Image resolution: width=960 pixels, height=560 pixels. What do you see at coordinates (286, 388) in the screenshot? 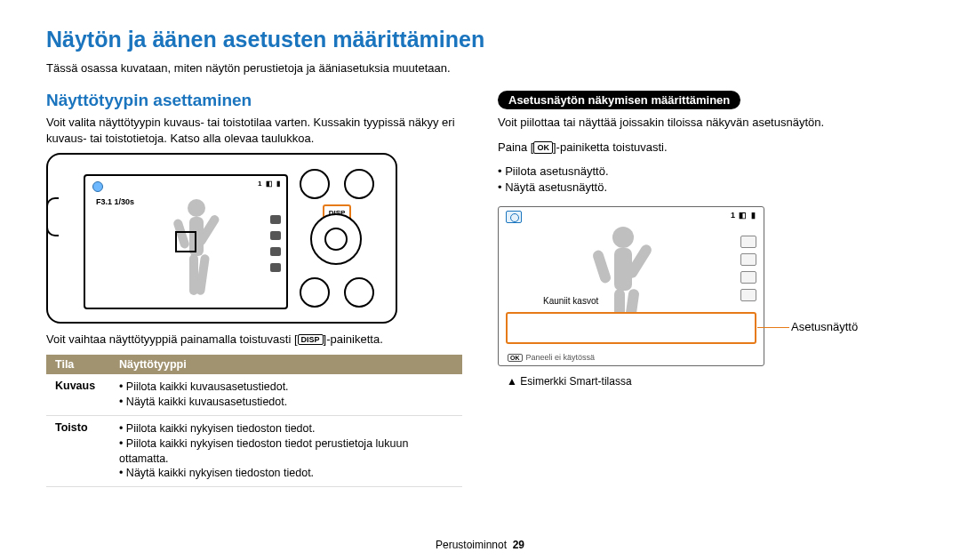
I see `table-bullet: Piilota kaikki kuvausasetustiedot.` at bounding box center [286, 388].